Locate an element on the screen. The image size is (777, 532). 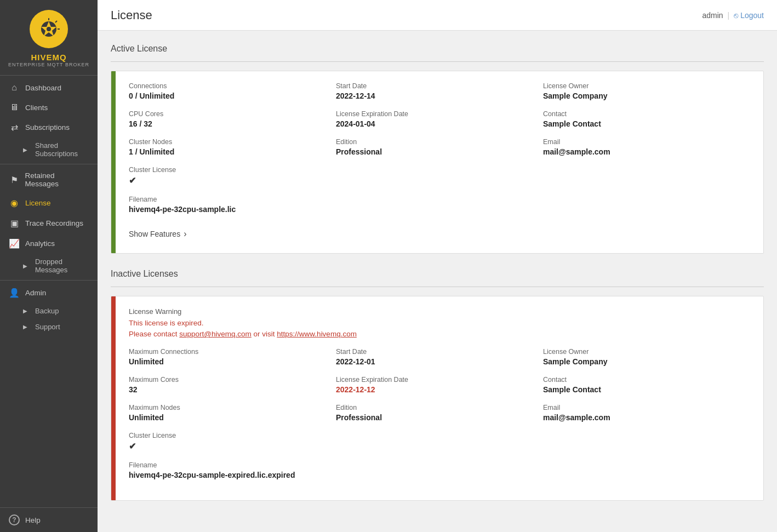
sidebar-item-retained-messages: ⚑ Retained Messages is located at coordinates (49, 180).